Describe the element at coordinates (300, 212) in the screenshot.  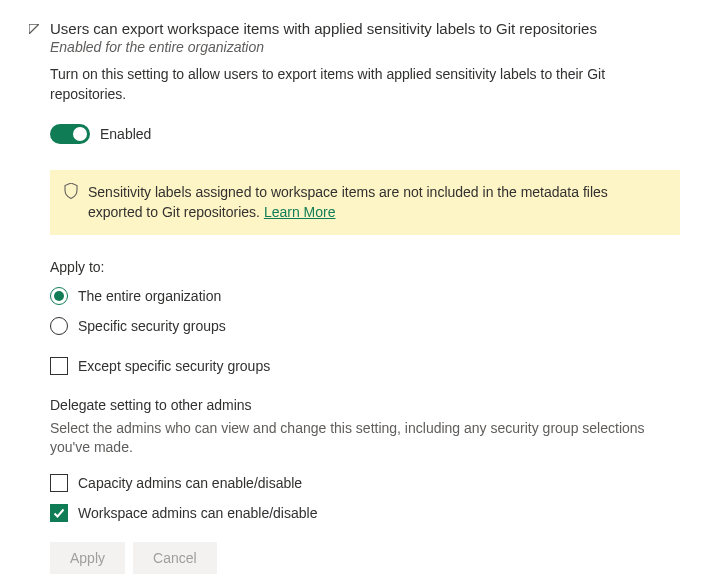
I see `learn-more-link: Learn More` at that location.